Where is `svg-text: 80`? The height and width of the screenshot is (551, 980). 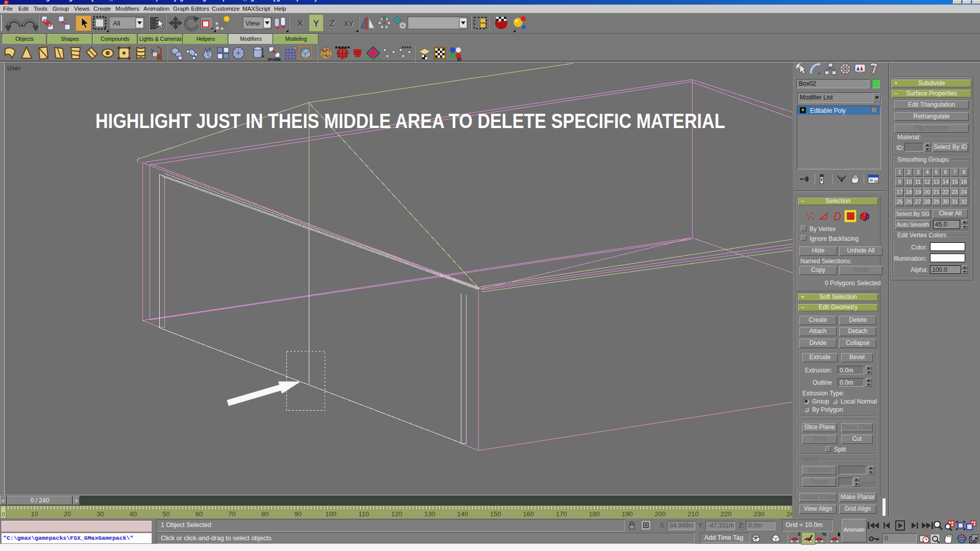
svg-text: 80 is located at coordinates (265, 514).